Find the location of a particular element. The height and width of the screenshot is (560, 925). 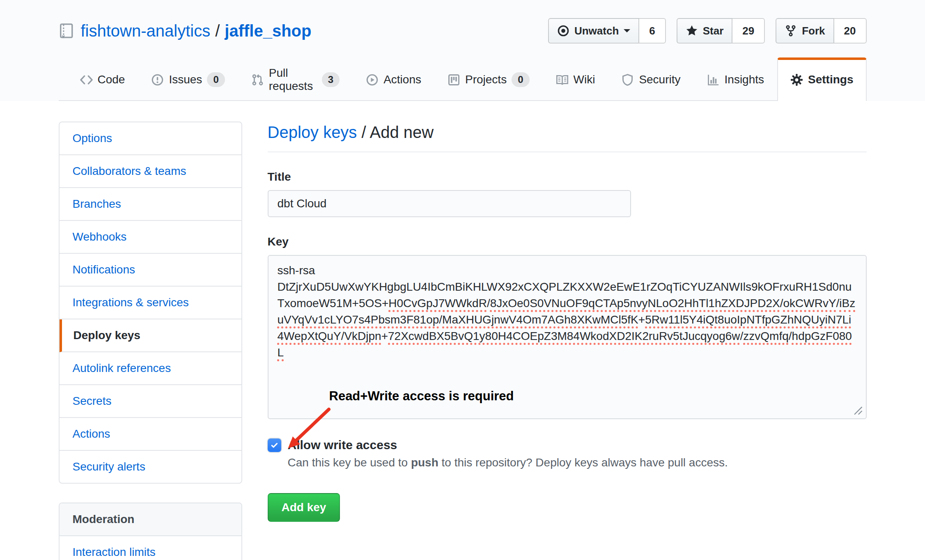

fork-button: Fork is located at coordinates (805, 31).